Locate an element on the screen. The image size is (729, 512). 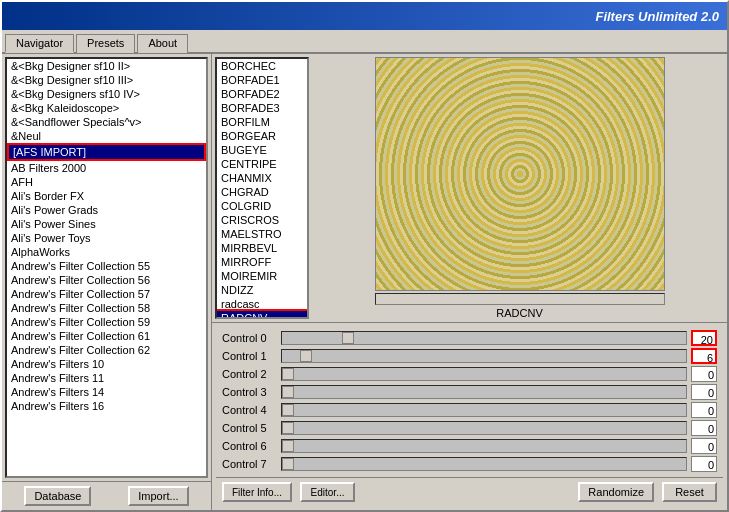
category-list-item: Ali's Power Grads is located at coordinates (106, 210).